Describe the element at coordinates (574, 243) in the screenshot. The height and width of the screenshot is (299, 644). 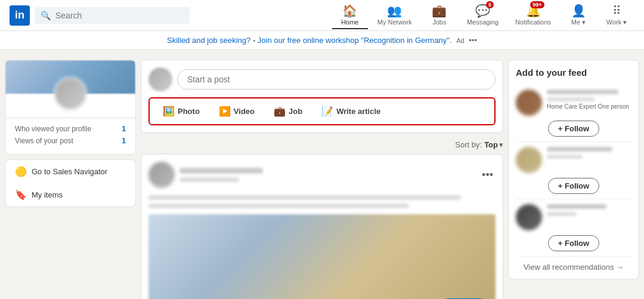
I see `follow-button-3: + Follow` at that location.